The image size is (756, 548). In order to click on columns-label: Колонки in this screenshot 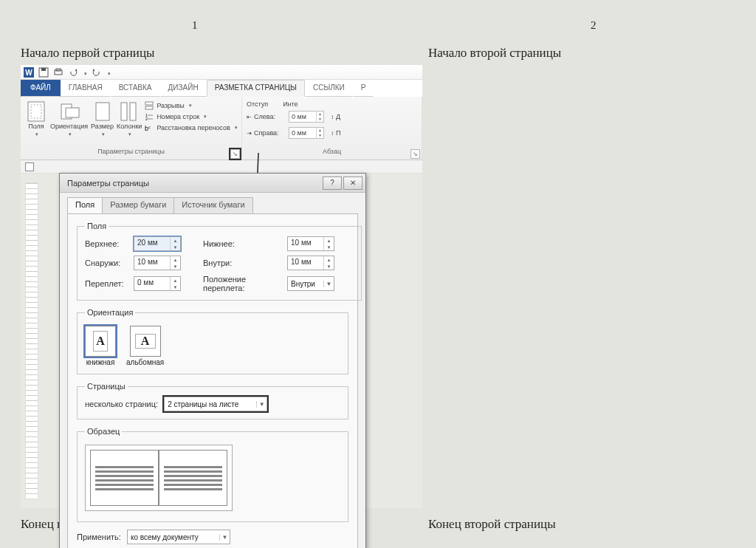, I will do `click(129, 126)`.